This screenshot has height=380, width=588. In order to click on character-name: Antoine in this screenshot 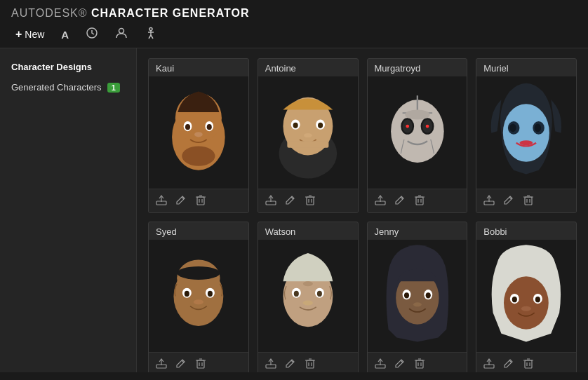, I will do `click(308, 67)`.